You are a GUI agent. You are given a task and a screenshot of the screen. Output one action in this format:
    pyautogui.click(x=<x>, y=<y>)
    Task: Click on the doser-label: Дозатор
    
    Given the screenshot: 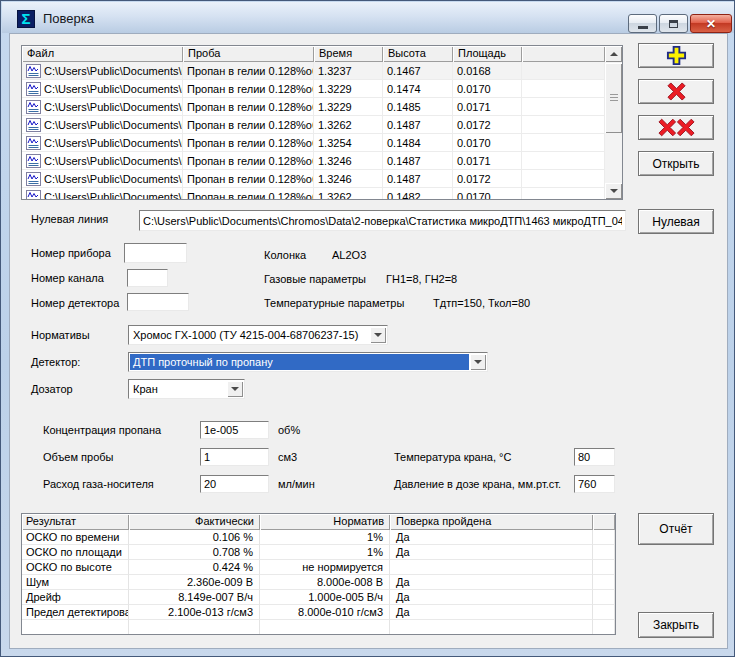 What is the action you would take?
    pyautogui.click(x=52, y=389)
    